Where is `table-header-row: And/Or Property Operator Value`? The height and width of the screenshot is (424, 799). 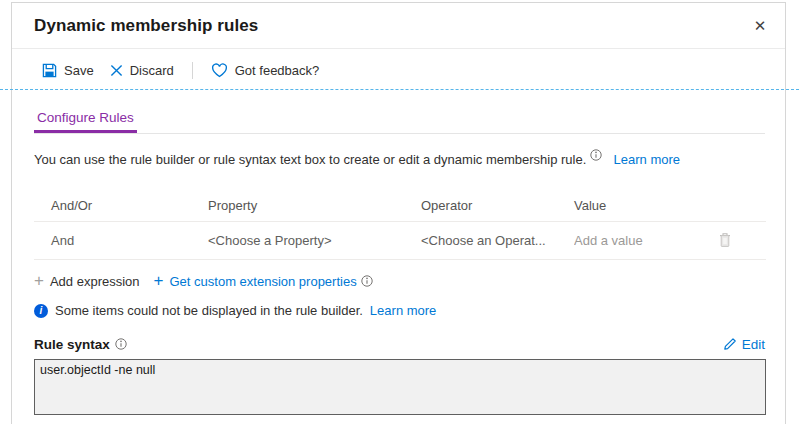 table-header-row: And/Or Property Operator Value is located at coordinates (400, 206).